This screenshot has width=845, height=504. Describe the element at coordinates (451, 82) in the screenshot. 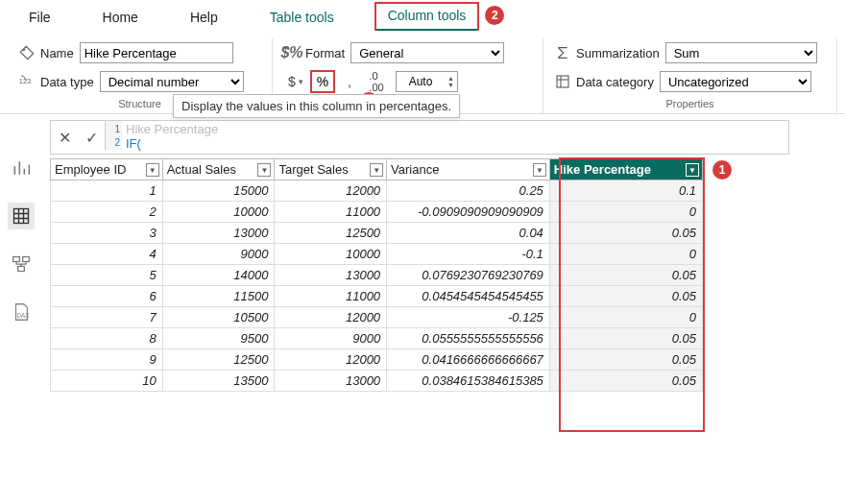

I see `stepper-arrows: ▲▼` at that location.